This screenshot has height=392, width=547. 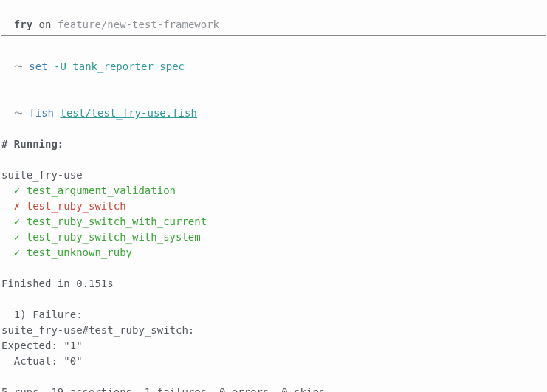 What do you see at coordinates (72, 206) in the screenshot?
I see `test-name: test_ruby_switch` at bounding box center [72, 206].